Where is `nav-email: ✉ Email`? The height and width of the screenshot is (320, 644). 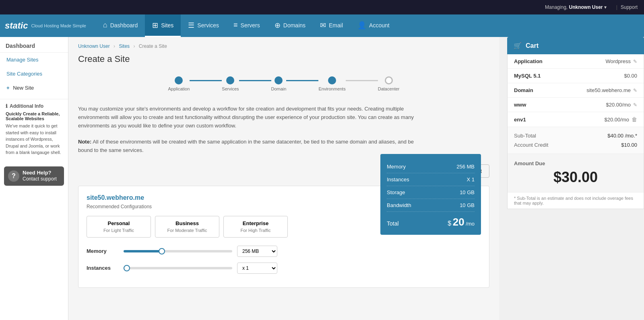
nav-email: ✉ Email is located at coordinates (332, 26).